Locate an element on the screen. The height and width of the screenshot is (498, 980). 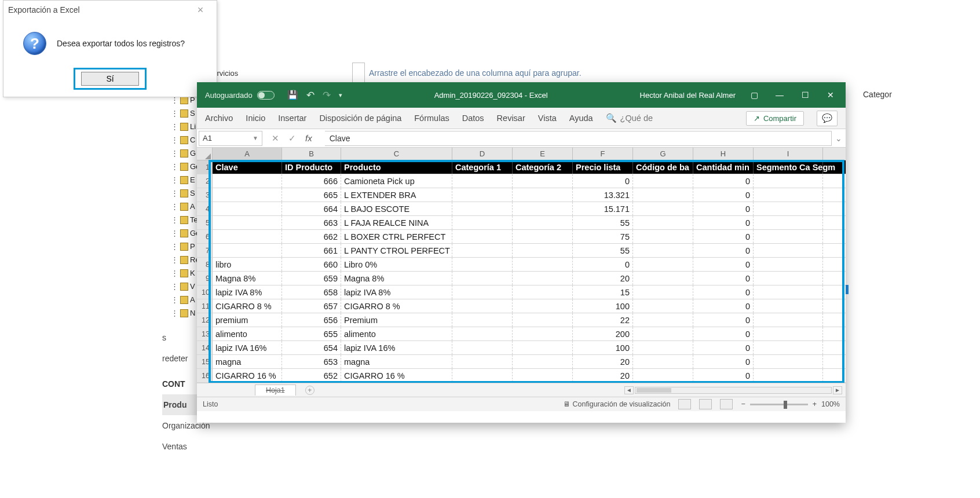
header-cell: Cantidad min is located at coordinates (723, 167).